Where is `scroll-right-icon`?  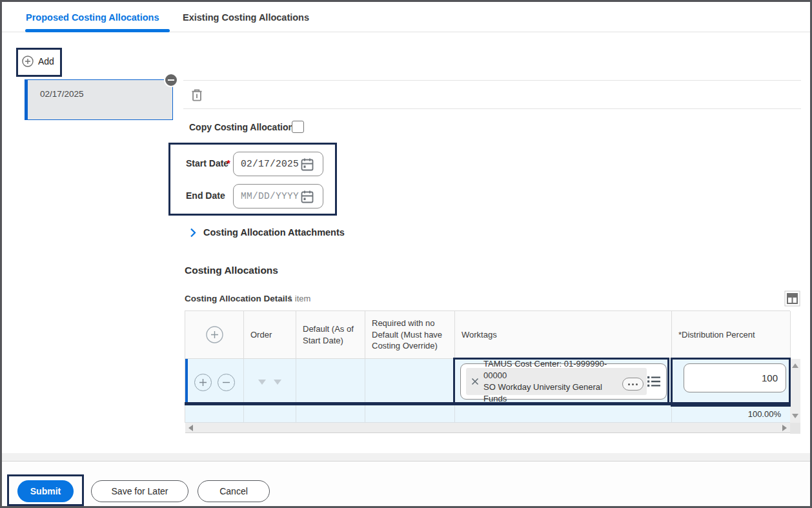 scroll-right-icon is located at coordinates (785, 428).